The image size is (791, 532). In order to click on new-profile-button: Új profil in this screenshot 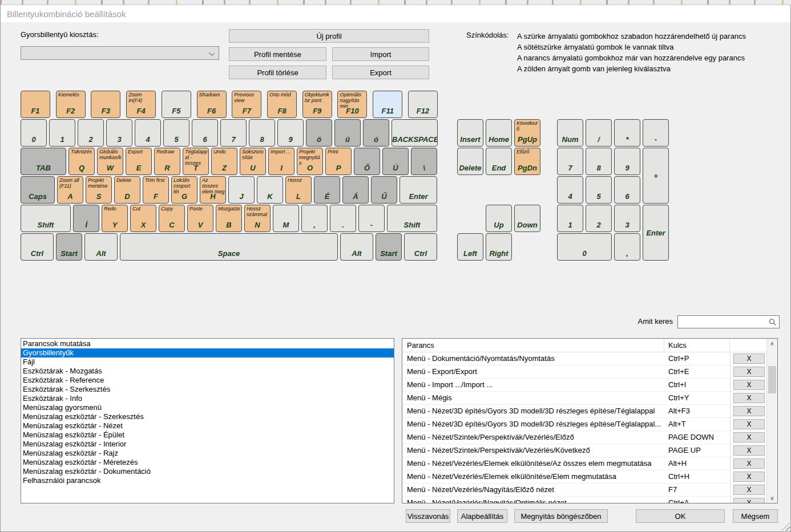, I will do `click(329, 36)`.